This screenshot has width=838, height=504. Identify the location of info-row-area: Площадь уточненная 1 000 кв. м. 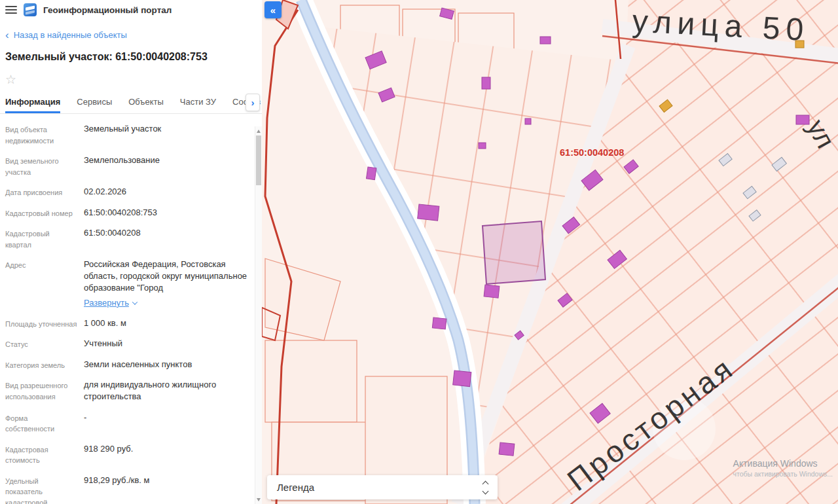
(127, 323).